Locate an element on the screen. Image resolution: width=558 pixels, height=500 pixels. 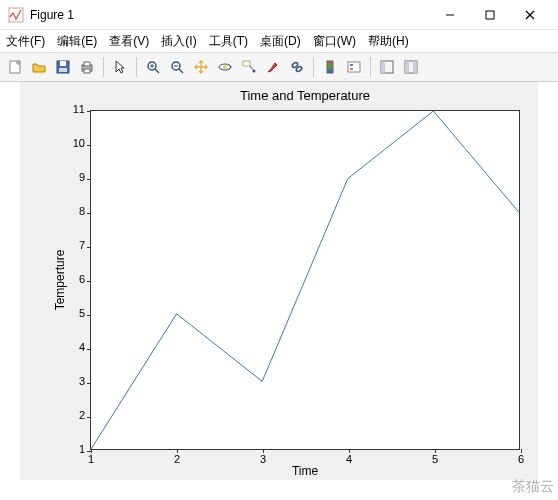
open-icon is located at coordinates (39, 67).